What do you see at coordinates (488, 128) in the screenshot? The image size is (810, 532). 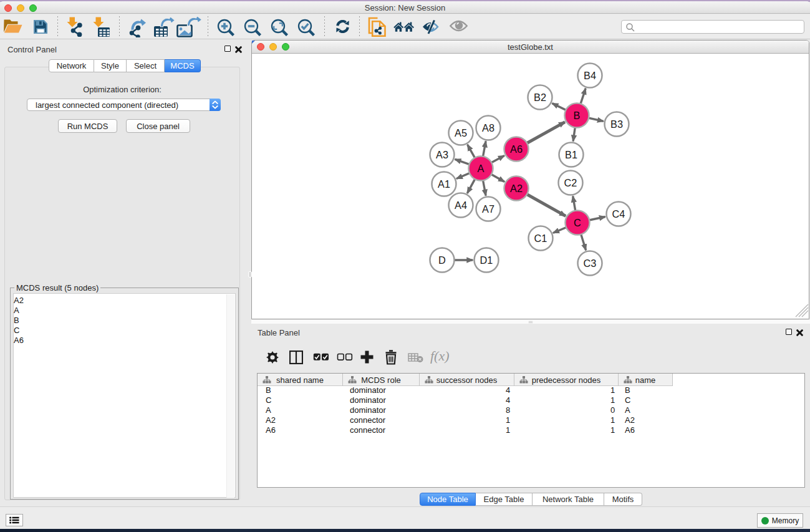 I see `svg-text: A8` at bounding box center [488, 128].